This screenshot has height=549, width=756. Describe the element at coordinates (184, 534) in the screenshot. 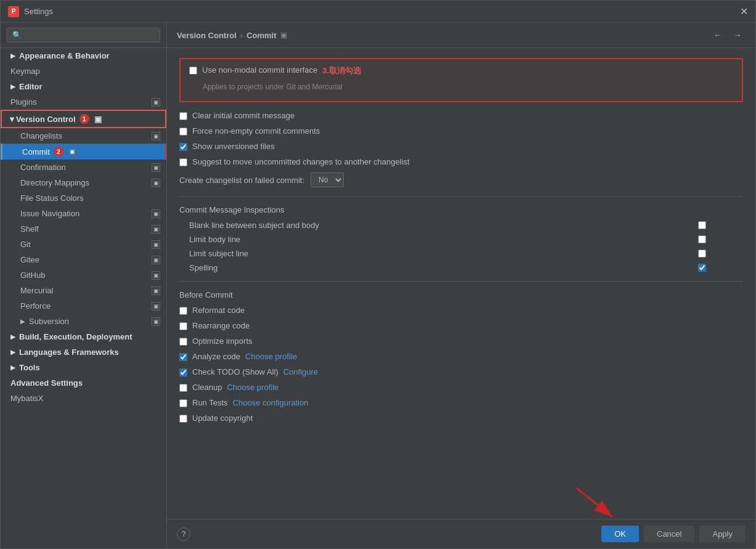

I see `help-button: ?` at that location.